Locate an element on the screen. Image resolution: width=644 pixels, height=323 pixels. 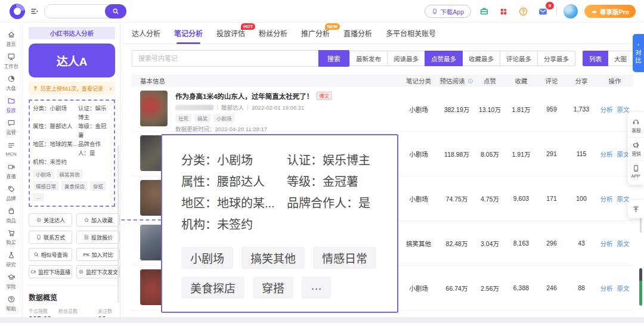
header-estimated-reads: 预估阅读 is located at coordinates (457, 81).